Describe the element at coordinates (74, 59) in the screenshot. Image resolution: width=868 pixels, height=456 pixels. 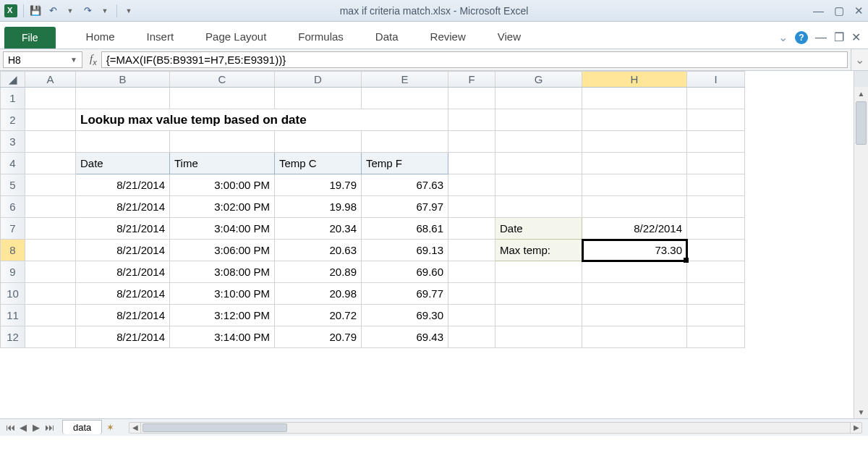
I see `name-box-dropdown-icon: ▼` at that location.